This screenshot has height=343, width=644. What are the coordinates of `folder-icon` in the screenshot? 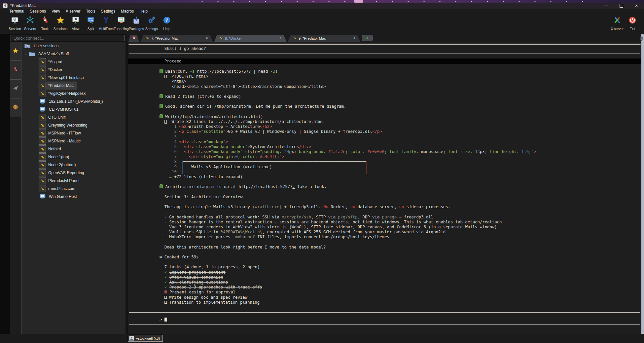 It's located at (32, 54).